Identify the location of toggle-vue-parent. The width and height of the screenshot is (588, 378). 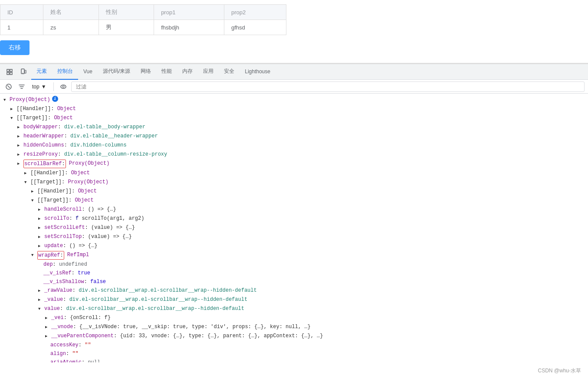
(48, 336).